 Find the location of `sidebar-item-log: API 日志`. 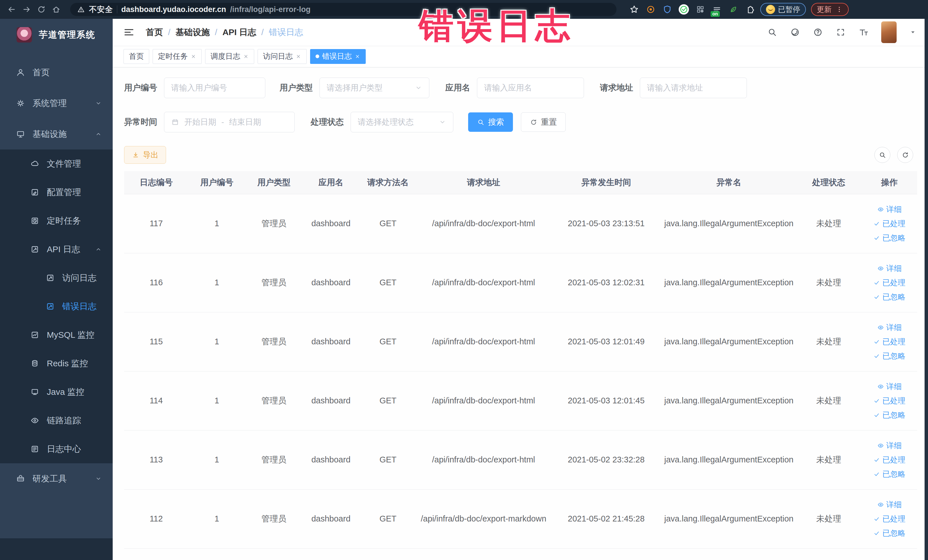

sidebar-item-log: API 日志 is located at coordinates (56, 249).